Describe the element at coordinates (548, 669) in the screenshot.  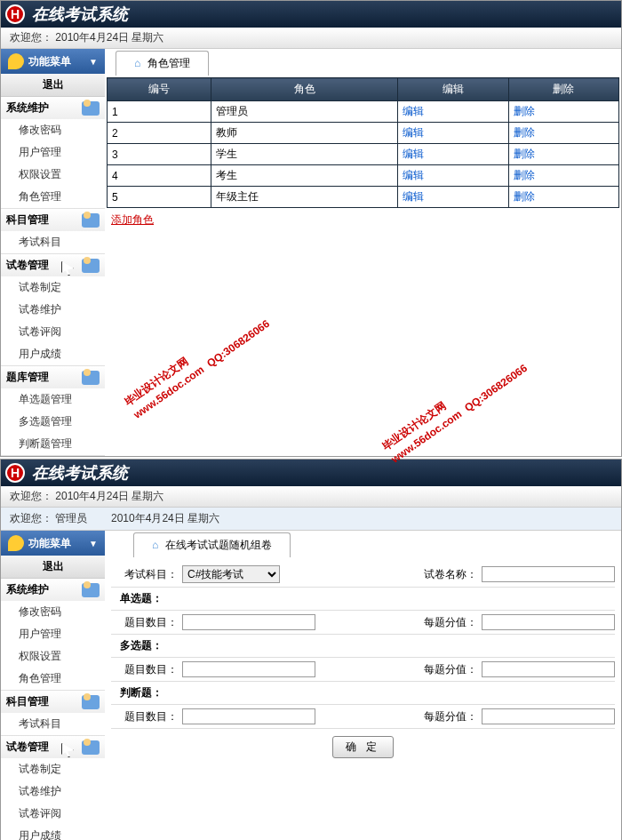
I see `multi-score-input` at that location.